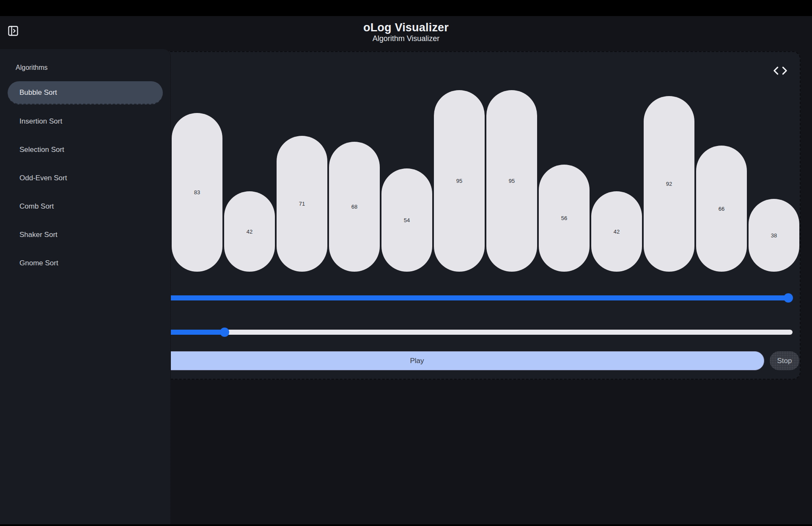  Describe the element at coordinates (85, 150) in the screenshot. I see `sidebar-item-selection-sort: Selection Sort` at that location.